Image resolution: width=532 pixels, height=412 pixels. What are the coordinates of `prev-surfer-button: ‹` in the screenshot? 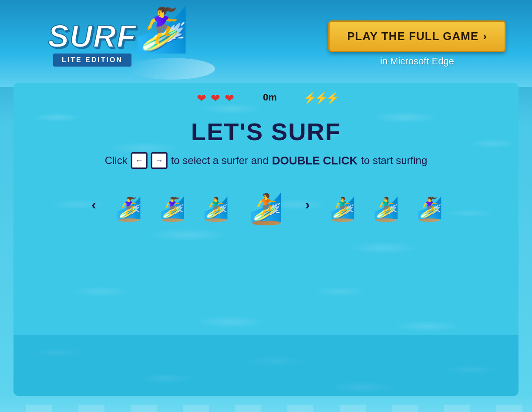 It's located at (94, 204).